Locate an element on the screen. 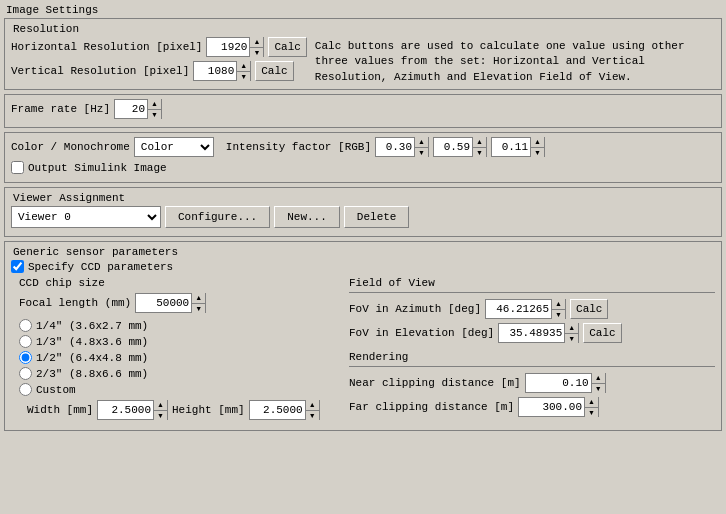  vertical-spin-up: ▲ is located at coordinates (244, 66).